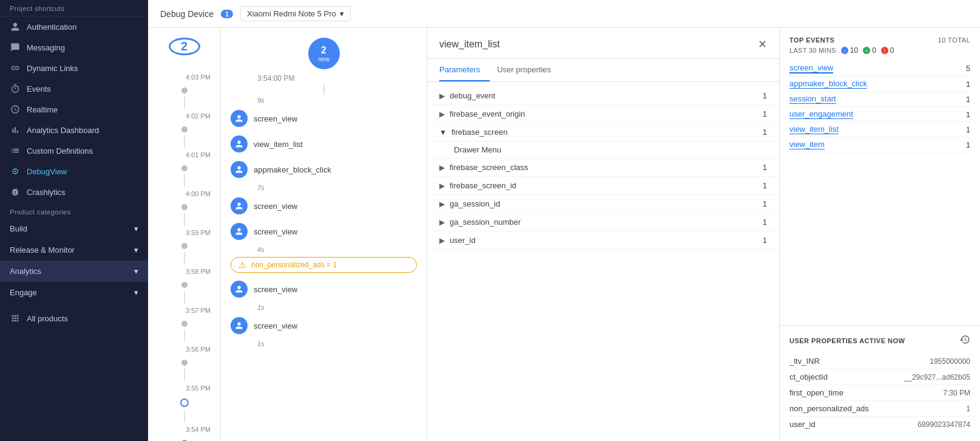  I want to click on param-row-firebase-event-origin: ▶ firebase_event_origin 1, so click(603, 114).